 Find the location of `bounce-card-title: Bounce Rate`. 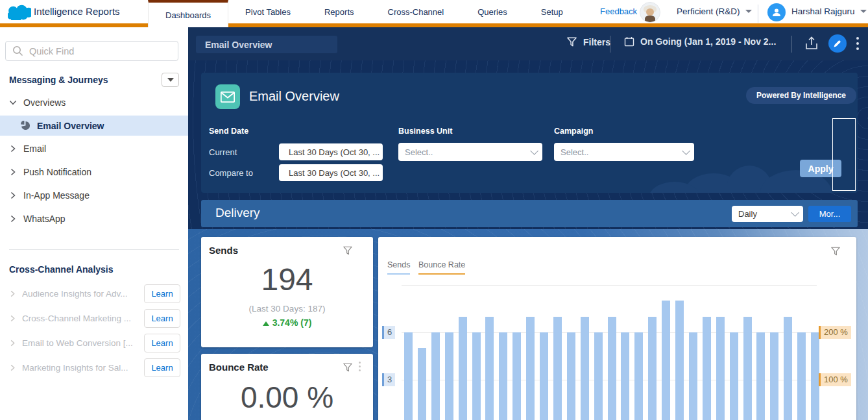

bounce-card-title: Bounce Rate is located at coordinates (239, 367).